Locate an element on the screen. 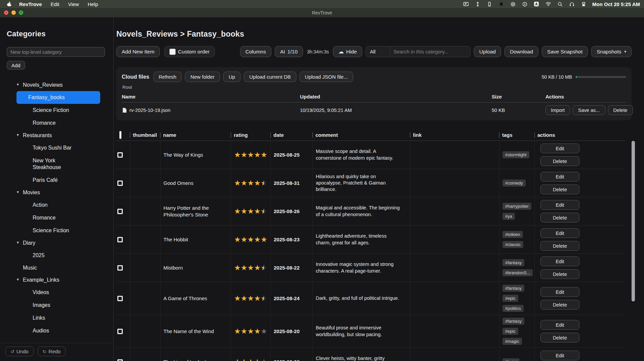  tag-pill: #tolkien is located at coordinates (513, 235).